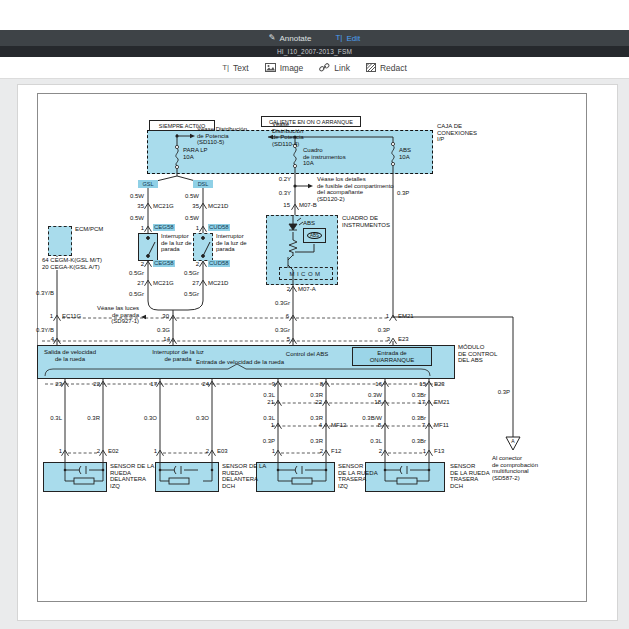 This screenshot has width=629, height=629. I want to click on module-section-control: Control del ABS, so click(307, 354).